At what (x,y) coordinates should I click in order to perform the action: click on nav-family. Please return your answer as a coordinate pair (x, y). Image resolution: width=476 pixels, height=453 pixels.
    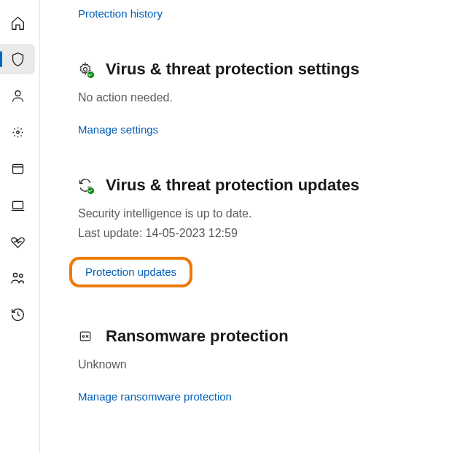
    Looking at the image, I should click on (17, 278).